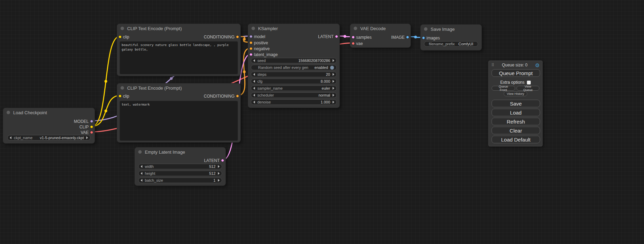  I want to click on sampler-name-widget: sampler_name euler, so click(294, 88).